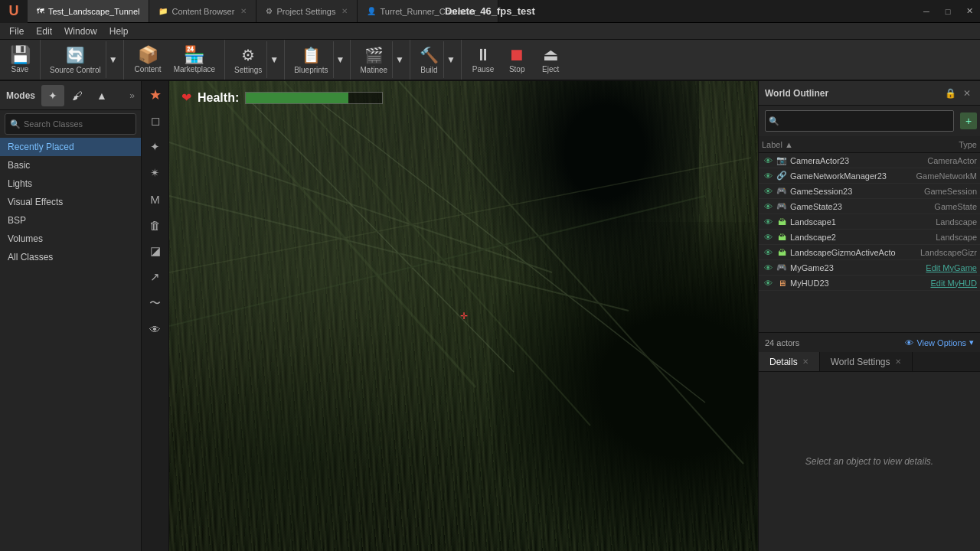 This screenshot has height=551, width=980. Describe the element at coordinates (951, 268) in the screenshot. I see `edit-my-game-link: Edit MyGame` at that location.